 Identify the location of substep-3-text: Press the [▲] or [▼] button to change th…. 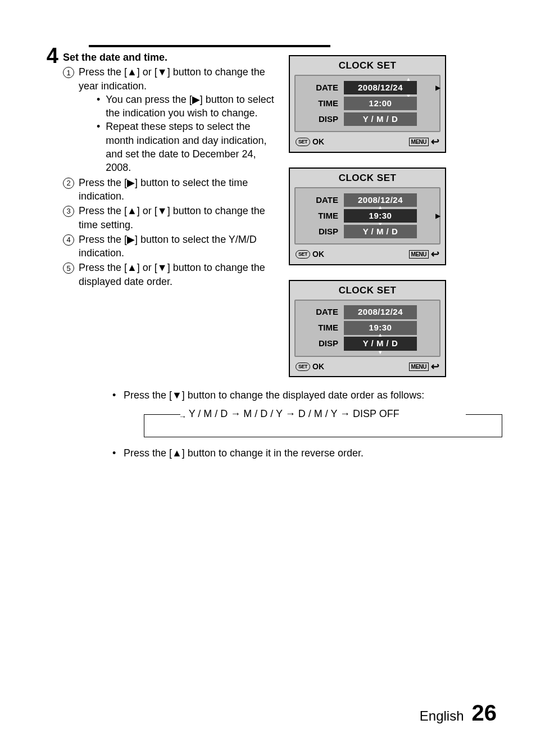
(177, 218).